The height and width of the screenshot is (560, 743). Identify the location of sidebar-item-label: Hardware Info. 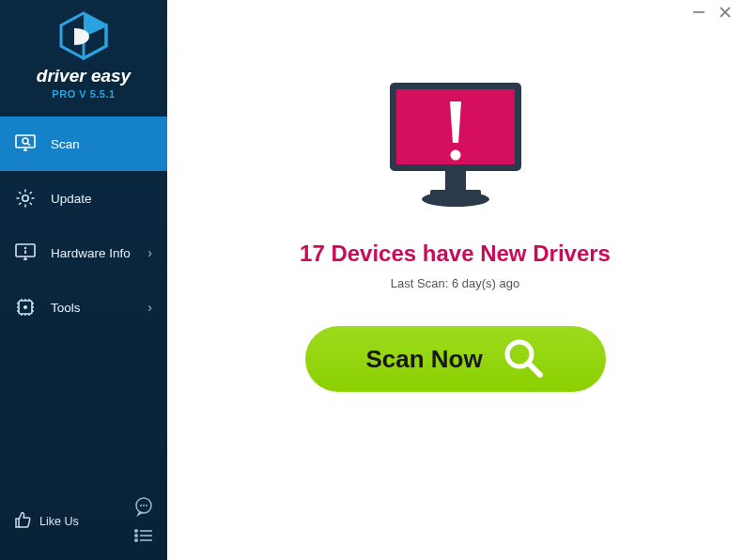
(100, 254).